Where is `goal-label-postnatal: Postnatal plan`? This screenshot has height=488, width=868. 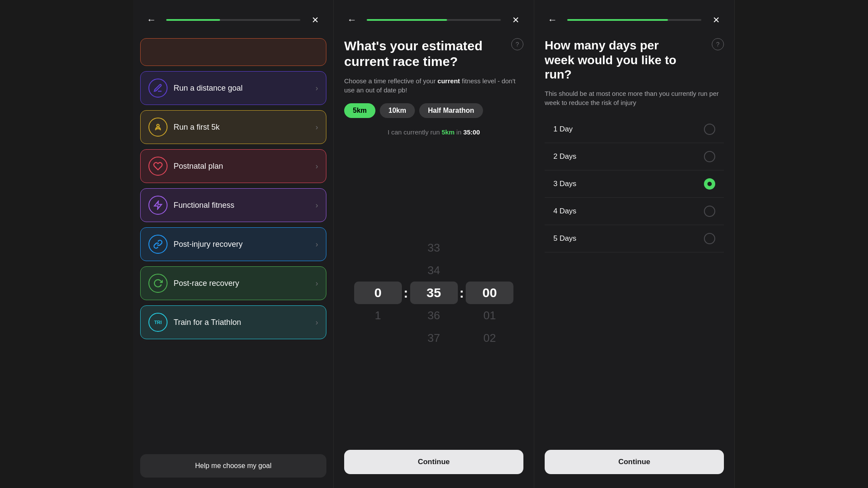 goal-label-postnatal: Postnatal plan is located at coordinates (245, 167).